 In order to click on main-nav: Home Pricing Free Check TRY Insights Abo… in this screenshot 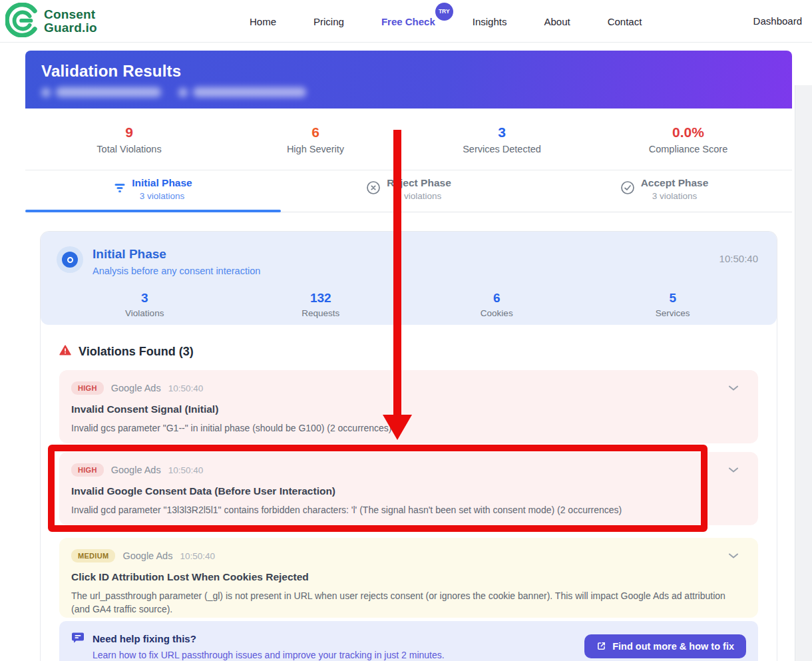, I will do `click(446, 21)`.